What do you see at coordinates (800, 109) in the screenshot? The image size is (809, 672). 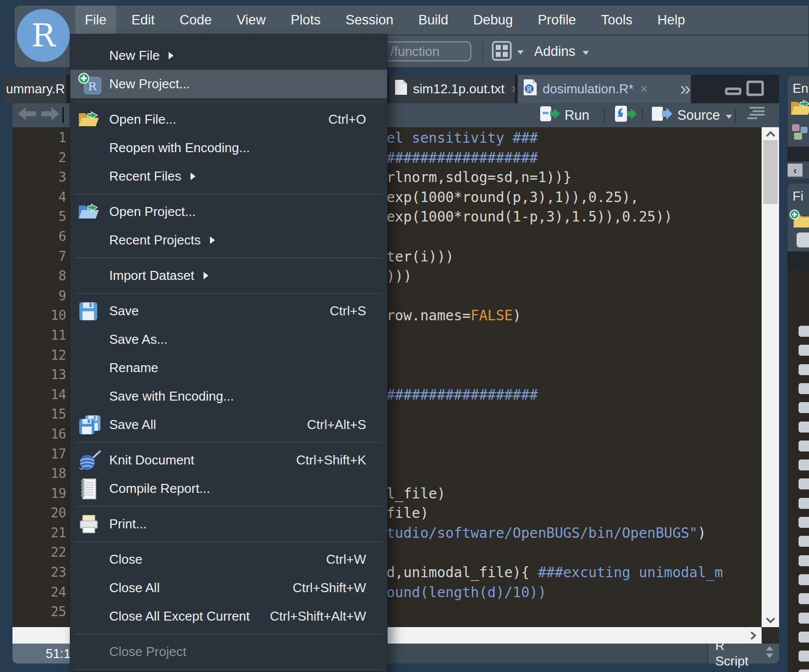 I see `load-workspace-icon` at bounding box center [800, 109].